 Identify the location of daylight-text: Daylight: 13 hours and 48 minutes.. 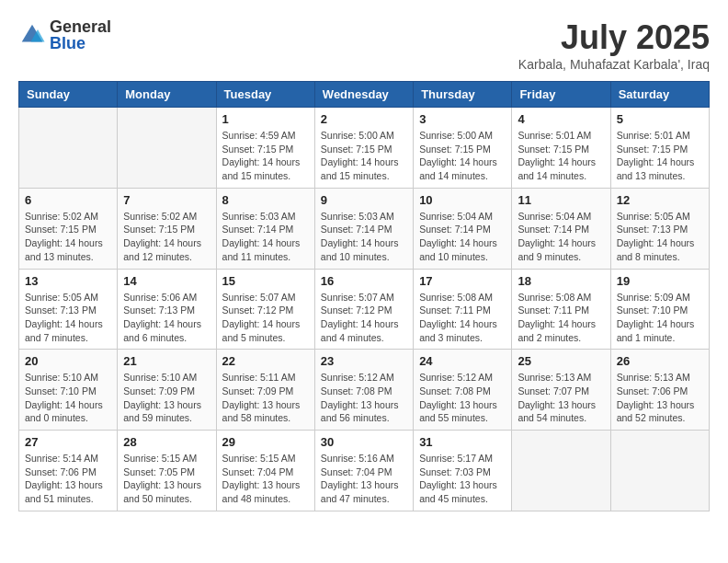
(266, 491).